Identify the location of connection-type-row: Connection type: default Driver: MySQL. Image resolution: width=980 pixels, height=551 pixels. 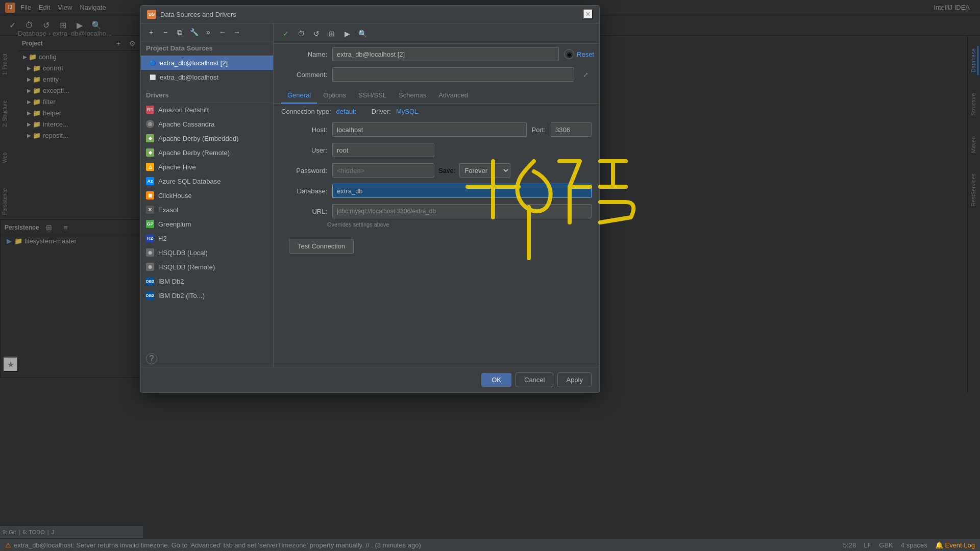
(436, 111).